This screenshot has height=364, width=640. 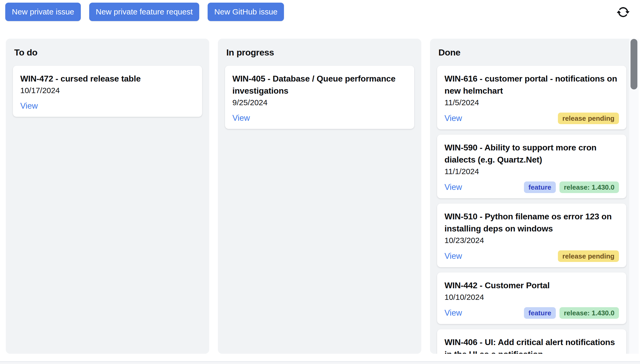 I want to click on issue-card: WIN-442 - Customer Portal 10/10/2024 Vie…, so click(x=532, y=298).